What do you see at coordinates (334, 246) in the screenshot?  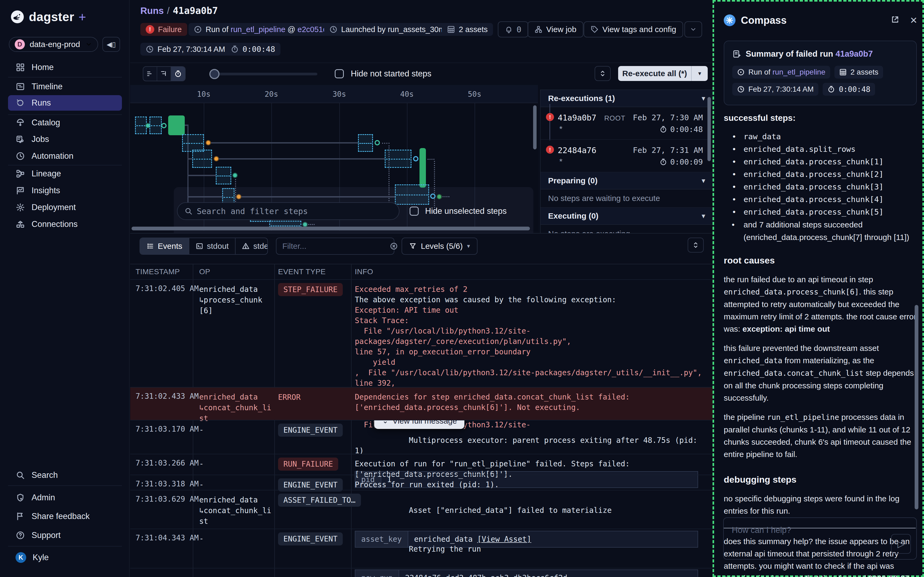 I see `log-filter-input` at bounding box center [334, 246].